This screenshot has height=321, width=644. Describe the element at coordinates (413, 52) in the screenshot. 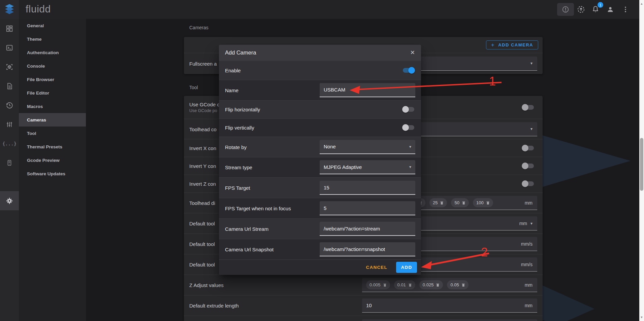

I see `close-icon: ✕` at that location.